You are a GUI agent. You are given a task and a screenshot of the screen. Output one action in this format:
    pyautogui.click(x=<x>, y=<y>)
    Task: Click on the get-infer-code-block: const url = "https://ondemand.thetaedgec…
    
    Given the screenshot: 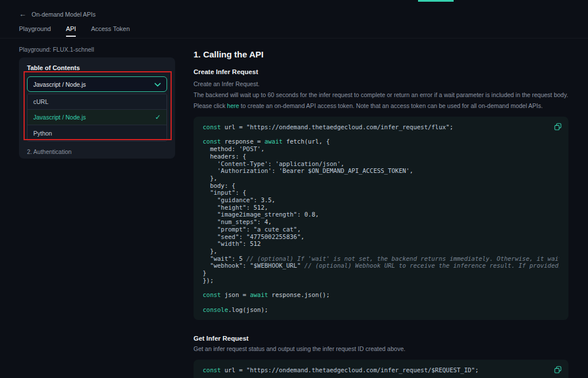 What is the action you would take?
    pyautogui.click(x=381, y=369)
    